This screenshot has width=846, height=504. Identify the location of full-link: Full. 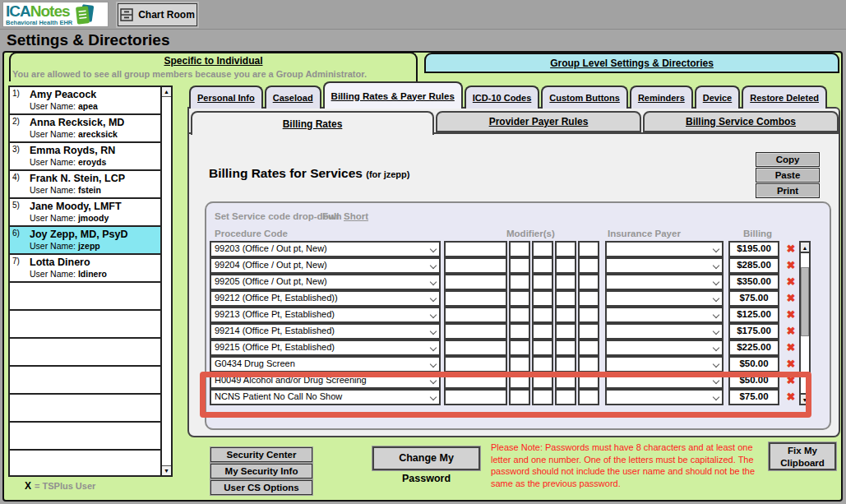
(331, 216).